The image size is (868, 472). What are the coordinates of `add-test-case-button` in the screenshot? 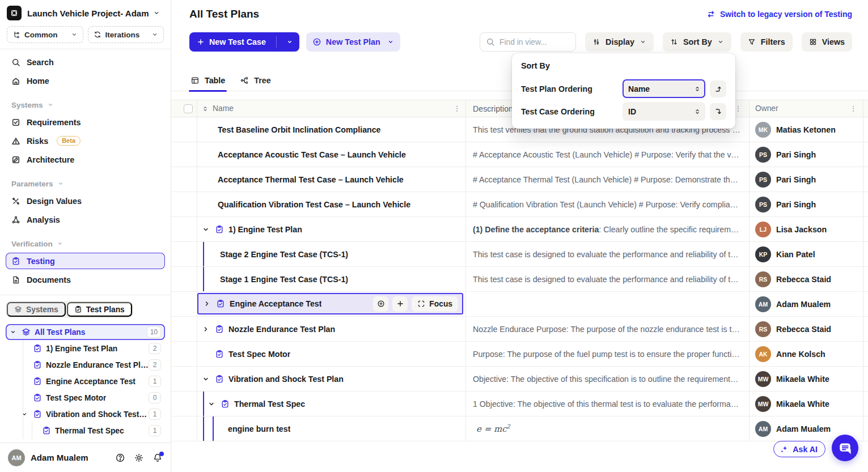 It's located at (381, 304).